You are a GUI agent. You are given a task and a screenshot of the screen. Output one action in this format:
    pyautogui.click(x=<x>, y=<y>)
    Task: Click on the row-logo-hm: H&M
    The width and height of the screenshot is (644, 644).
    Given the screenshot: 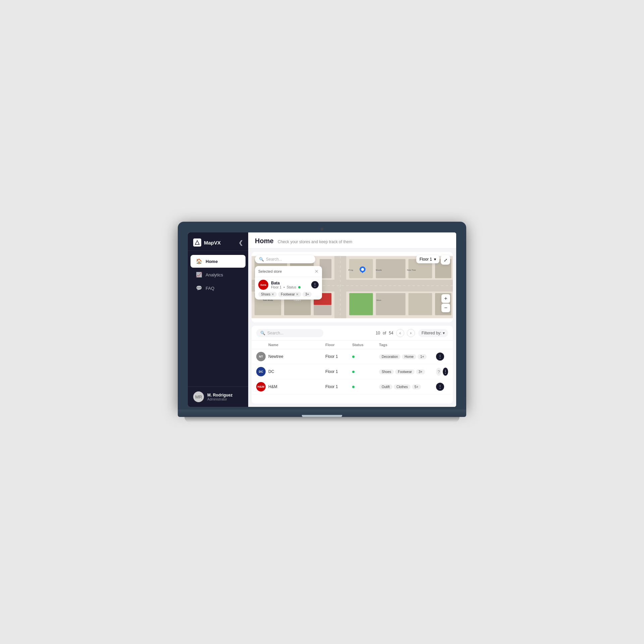 What is the action you would take?
    pyautogui.click(x=262, y=387)
    